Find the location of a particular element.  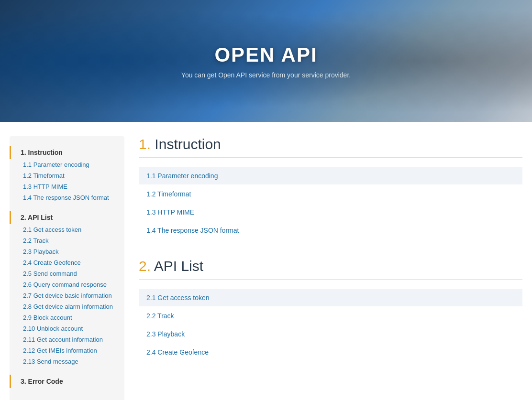

sidebar-item-1-2: 1.2 Timeformat is located at coordinates (67, 176).